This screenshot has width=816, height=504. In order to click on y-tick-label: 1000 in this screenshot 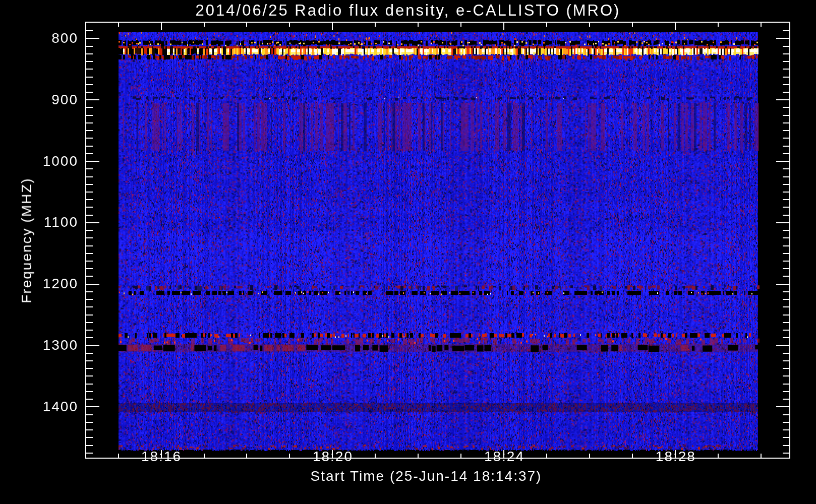, I will do `click(39, 162)`.